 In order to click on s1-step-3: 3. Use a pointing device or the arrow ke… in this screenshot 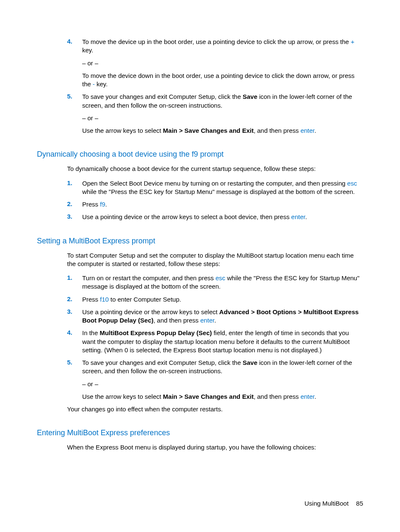, I will do `click(200, 217)`.